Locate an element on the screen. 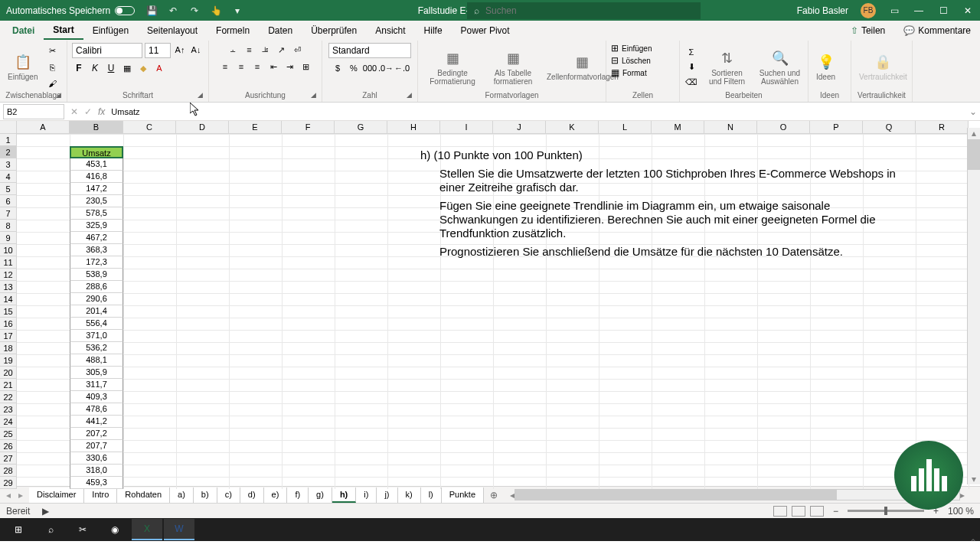 The image size is (980, 551). format-cells-button: ▦Format is located at coordinates (629, 73).